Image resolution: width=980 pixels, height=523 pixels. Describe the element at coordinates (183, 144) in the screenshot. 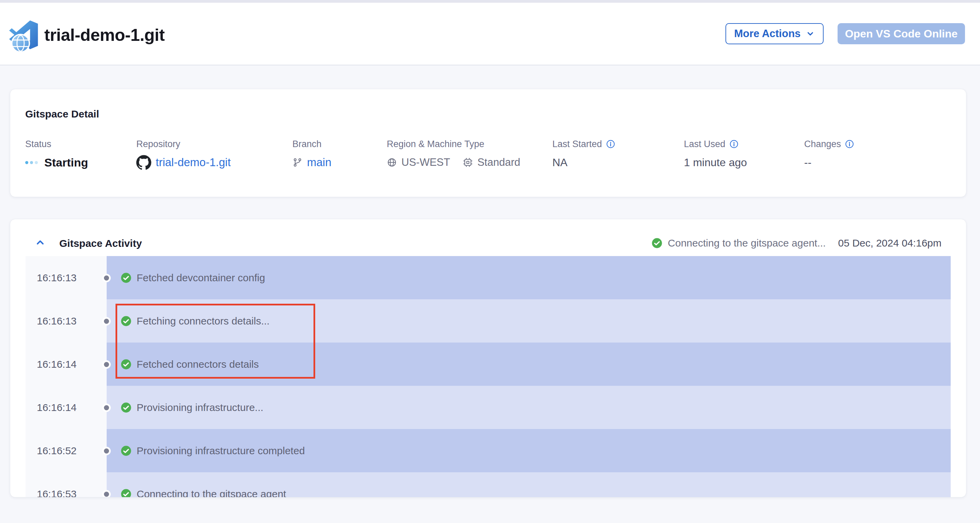

I see `repository-label: Repository` at that location.